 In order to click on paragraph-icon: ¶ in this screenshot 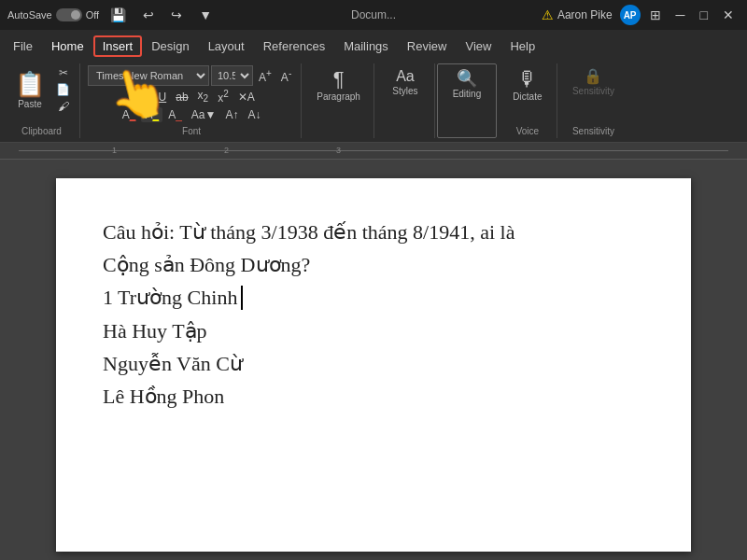, I will do `click(339, 79)`.